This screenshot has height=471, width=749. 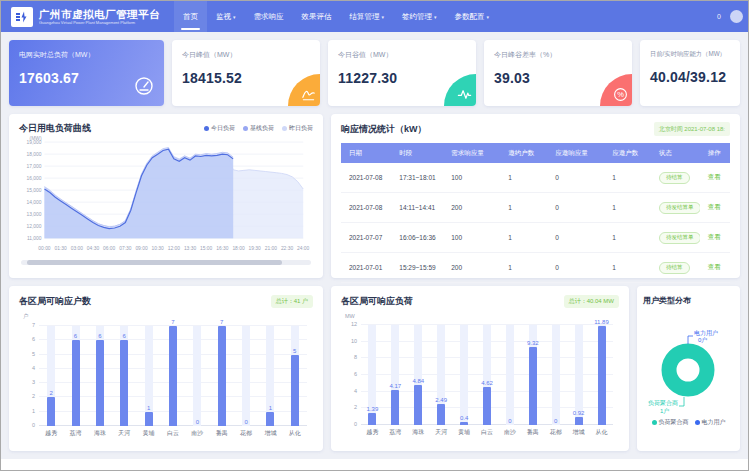 What do you see at coordinates (197, 422) in the screenshot?
I see `bar-value-label: 0` at bounding box center [197, 422].